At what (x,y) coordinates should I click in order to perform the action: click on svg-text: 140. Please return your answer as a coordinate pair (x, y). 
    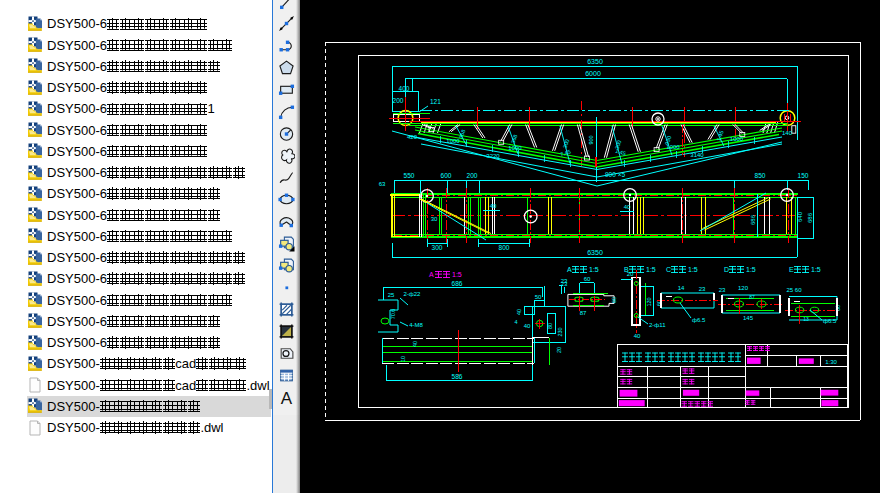
    Looking at the image, I should click on (788, 133).